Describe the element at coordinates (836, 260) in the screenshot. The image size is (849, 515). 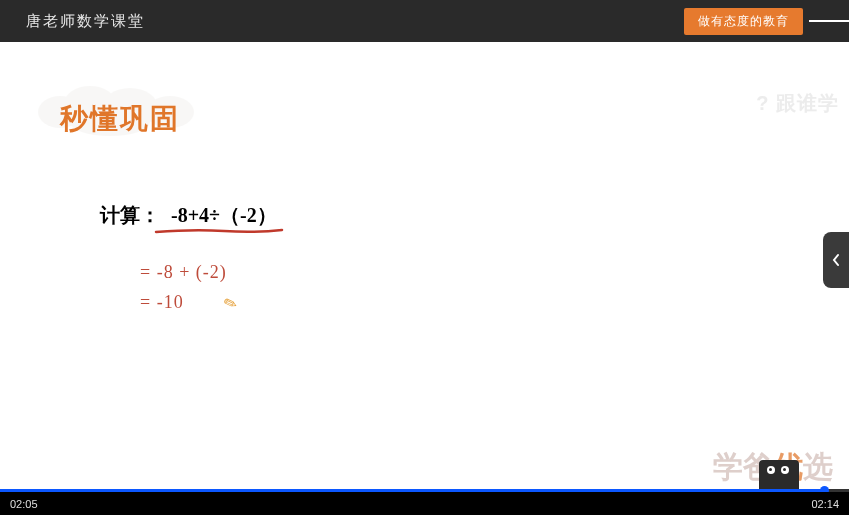
I see `side-expand-tab` at that location.